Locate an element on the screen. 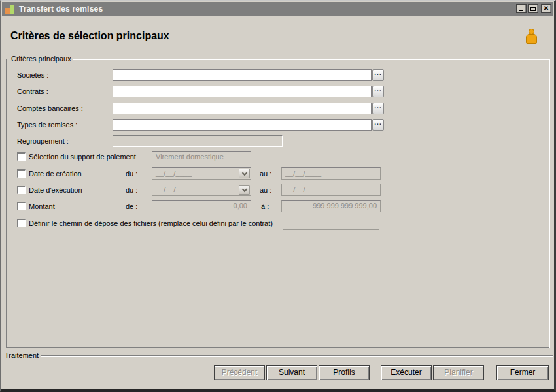 The image size is (556, 392). executer-button: Exécuter is located at coordinates (406, 372).